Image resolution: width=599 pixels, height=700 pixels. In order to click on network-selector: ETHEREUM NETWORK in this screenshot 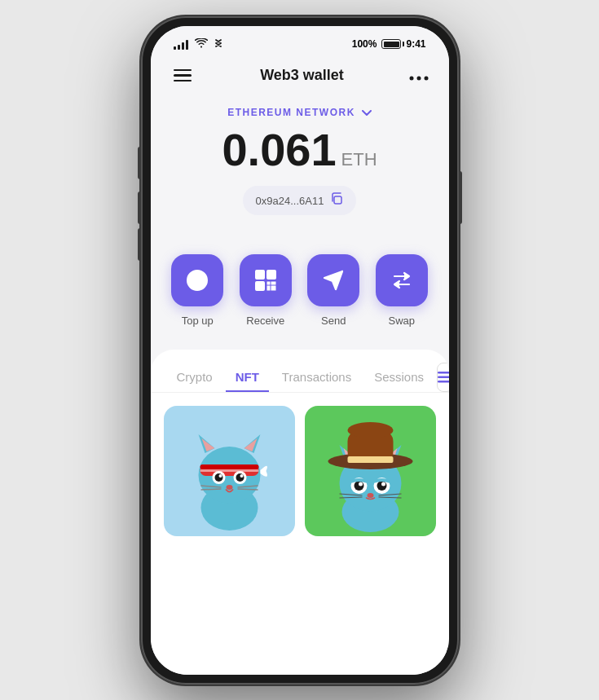, I will do `click(300, 112)`.